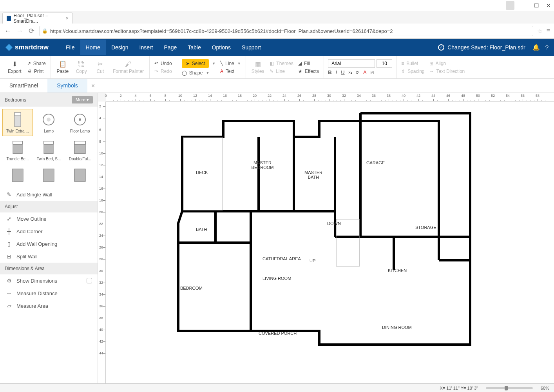 This screenshot has height=392, width=554. I want to click on menu-home: Home, so click(93, 47).